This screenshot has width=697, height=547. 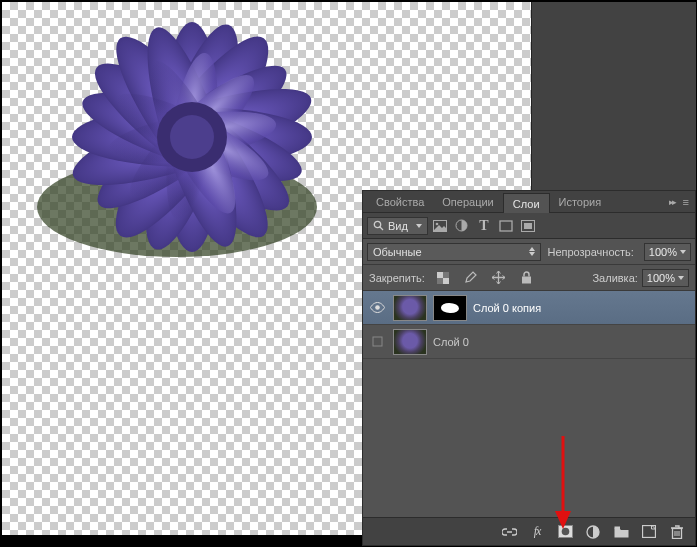 What do you see at coordinates (614, 278) in the screenshot?
I see `fill-label: Заливка:` at bounding box center [614, 278].